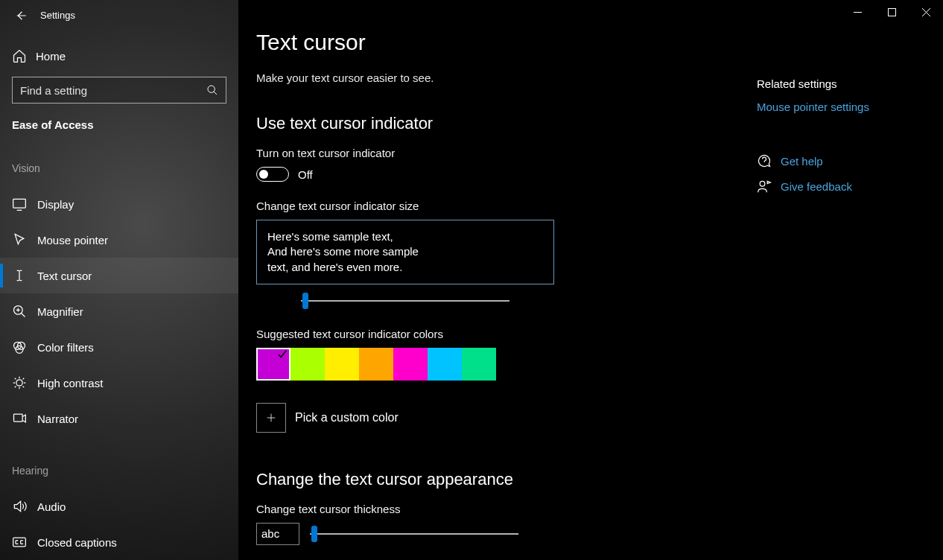  What do you see at coordinates (405, 237) in the screenshot?
I see `sample-line1: Here's some sample text,` at bounding box center [405, 237].